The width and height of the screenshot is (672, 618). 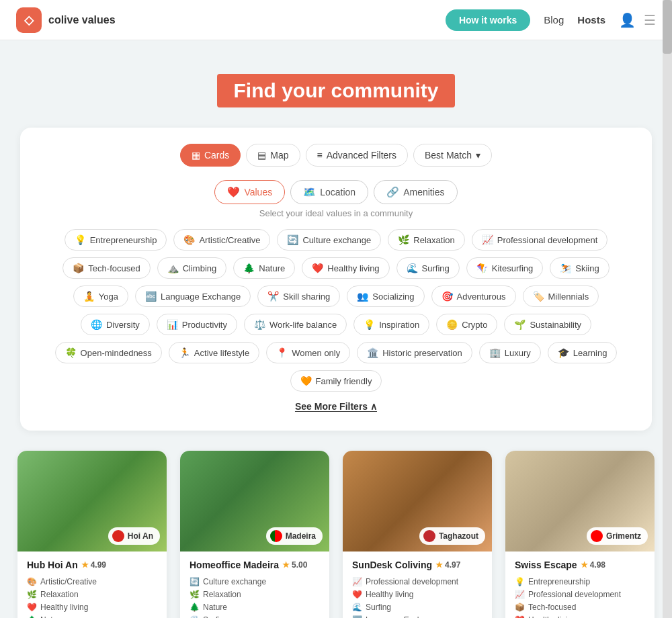 I want to click on scrollbar, so click(x=667, y=309).